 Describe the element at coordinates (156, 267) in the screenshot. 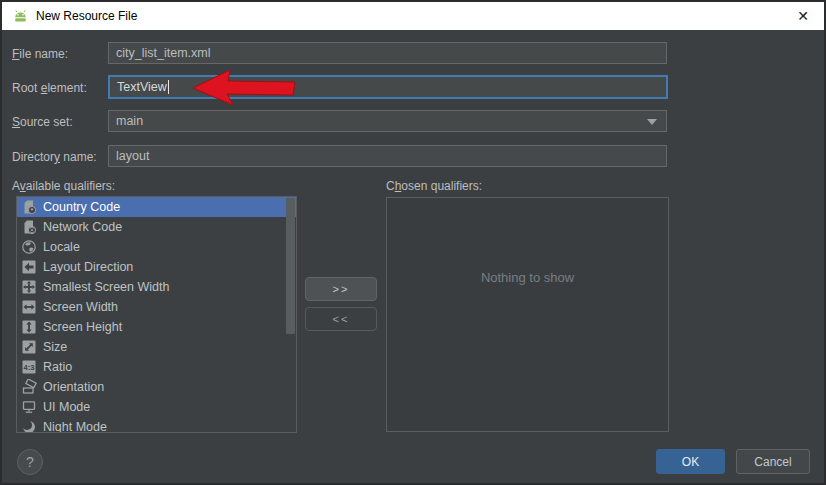

I see `qualifier-item-layout-direction: Layout Direction` at that location.